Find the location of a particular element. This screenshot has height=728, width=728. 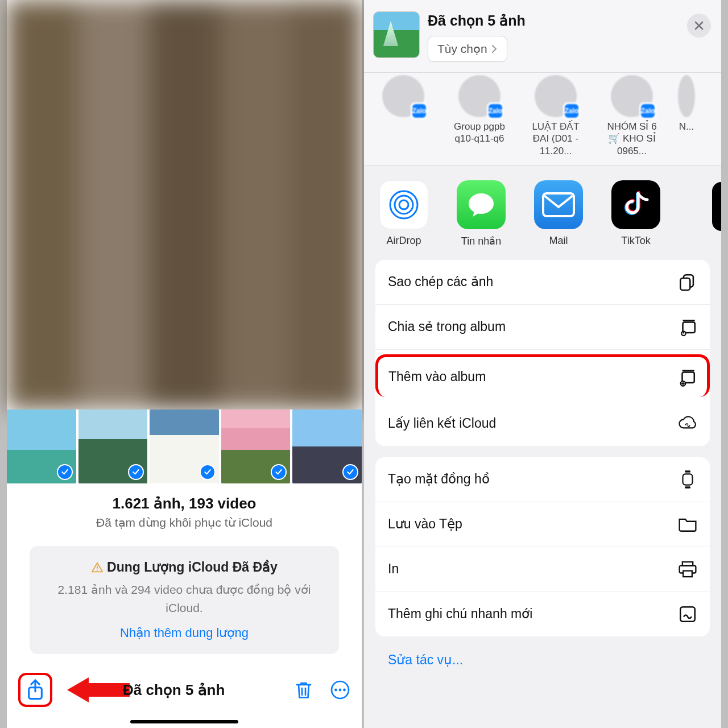

get-more-storage-link: Nhận thêm dung lượng is located at coordinates (184, 633).